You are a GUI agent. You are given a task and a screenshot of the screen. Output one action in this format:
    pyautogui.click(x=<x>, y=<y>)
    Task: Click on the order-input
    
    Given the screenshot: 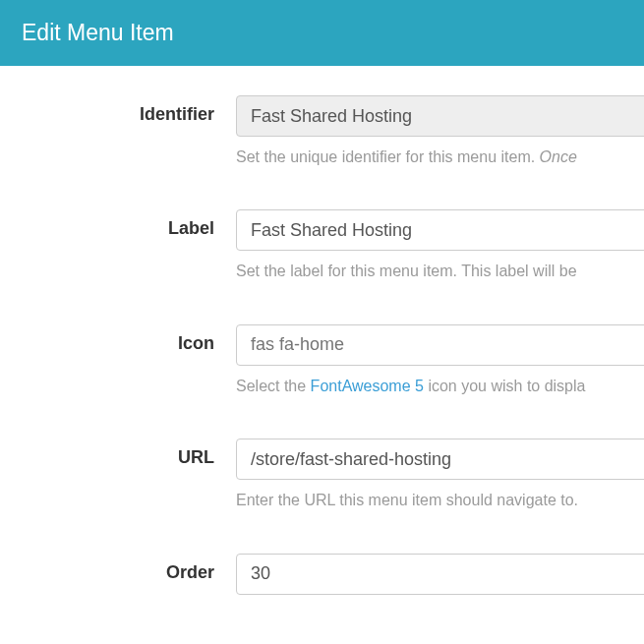 What is the action you would take?
    pyautogui.click(x=440, y=574)
    